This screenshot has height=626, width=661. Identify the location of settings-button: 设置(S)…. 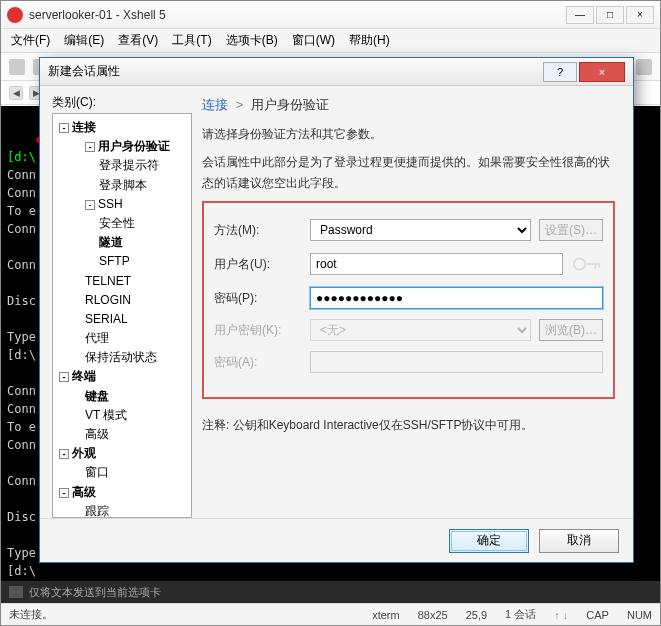
(571, 230).